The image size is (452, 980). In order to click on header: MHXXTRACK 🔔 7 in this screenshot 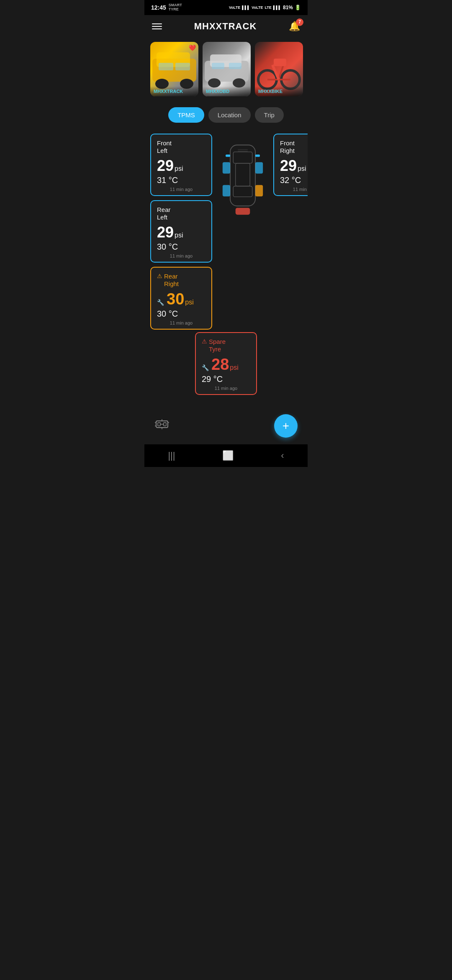, I will do `click(226, 26)`.